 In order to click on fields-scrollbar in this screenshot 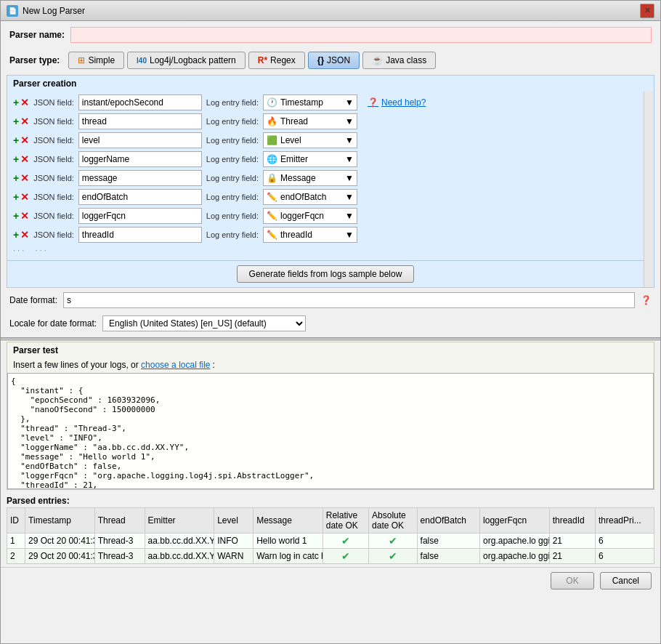, I will do `click(649, 189)`.